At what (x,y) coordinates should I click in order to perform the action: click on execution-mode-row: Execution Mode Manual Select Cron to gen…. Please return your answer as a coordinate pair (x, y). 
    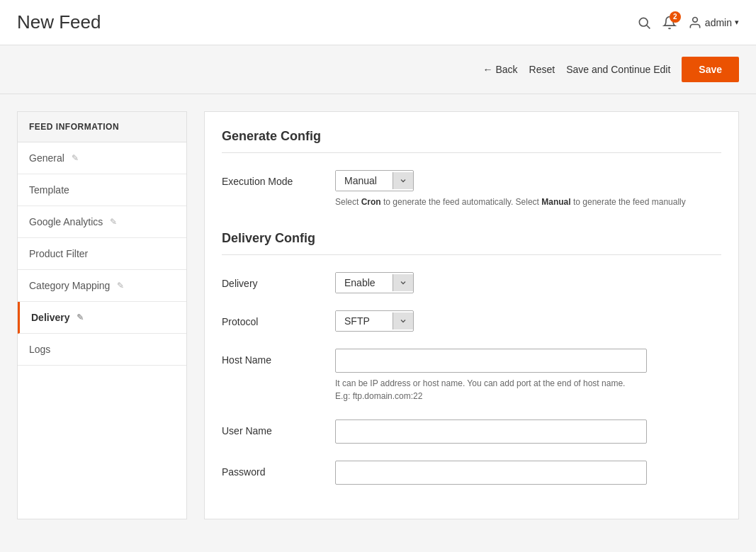
    Looking at the image, I should click on (472, 189).